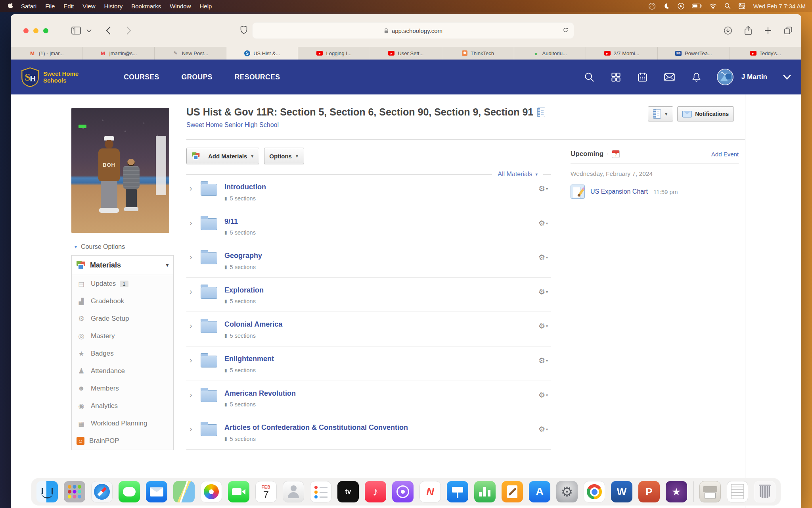  I want to click on sidebar-item-materials: Materials ▾, so click(123, 265).